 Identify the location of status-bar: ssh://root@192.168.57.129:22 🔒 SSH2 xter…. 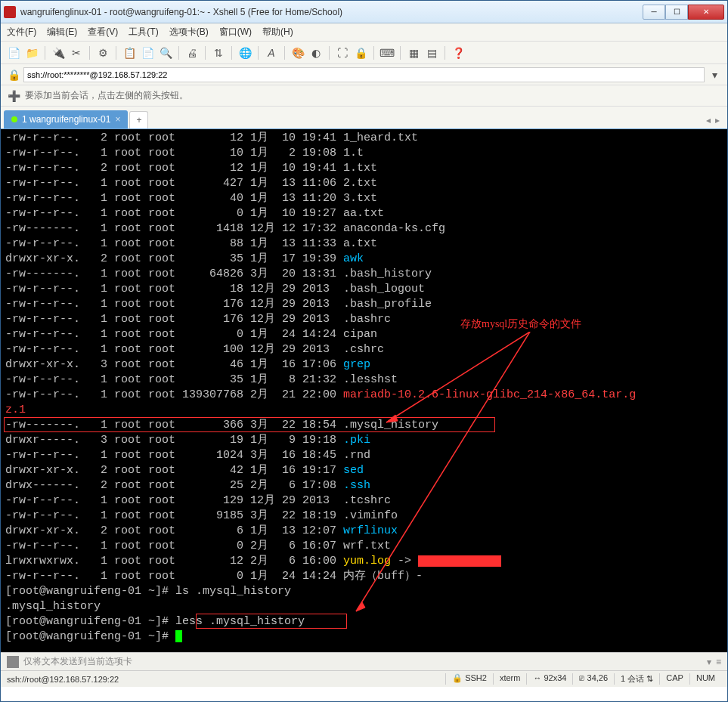
(364, 679).